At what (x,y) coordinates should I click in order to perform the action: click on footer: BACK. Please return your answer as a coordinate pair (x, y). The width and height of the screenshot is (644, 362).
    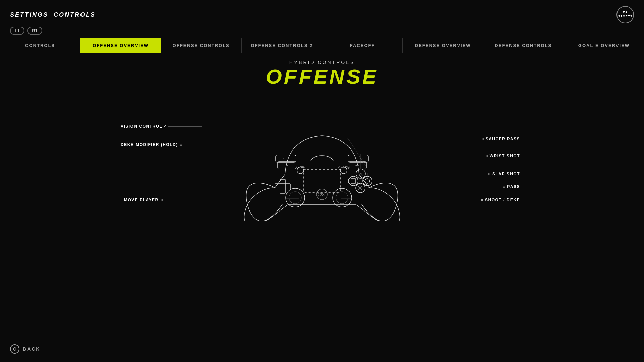
    Looking at the image, I should click on (25, 349).